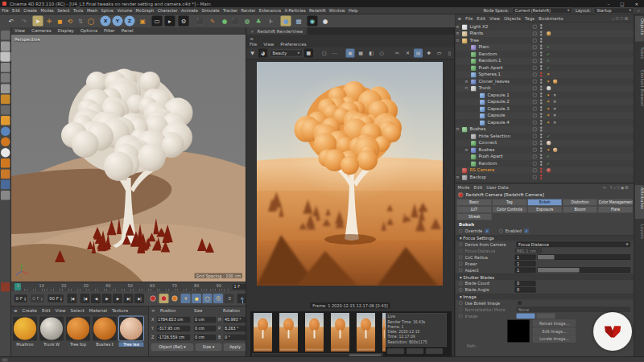 This screenshot has height=362, width=644. I want to click on object-name: Plants, so click(477, 34).